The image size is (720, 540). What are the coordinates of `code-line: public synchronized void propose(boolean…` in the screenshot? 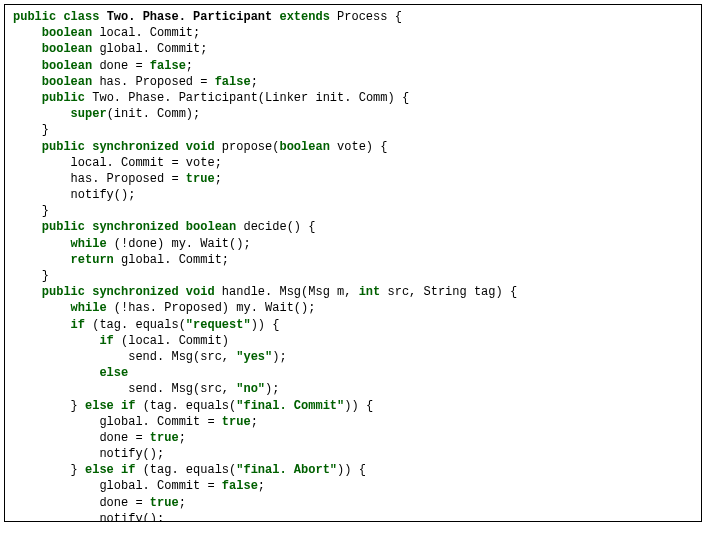 It's located at (353, 147).